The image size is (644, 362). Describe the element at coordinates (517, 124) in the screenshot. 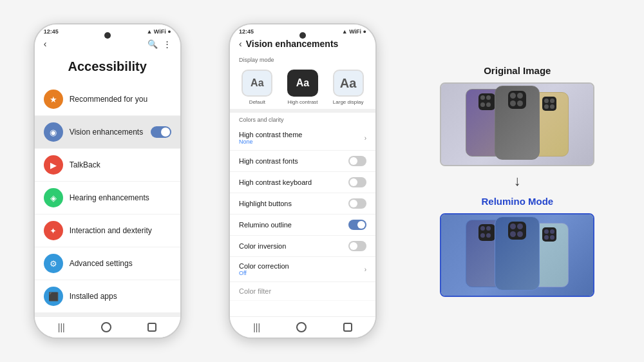

I see `original-image-box` at that location.